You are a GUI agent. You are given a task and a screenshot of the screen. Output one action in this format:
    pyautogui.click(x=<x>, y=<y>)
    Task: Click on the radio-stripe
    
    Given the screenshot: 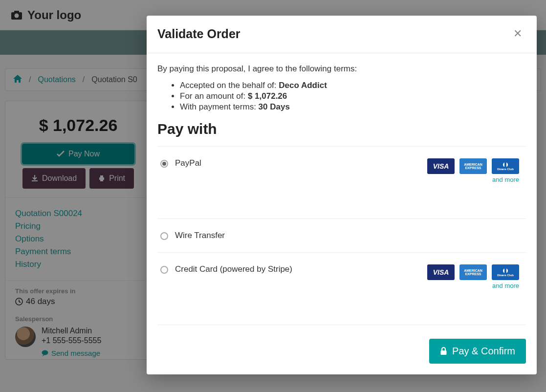 What is the action you would take?
    pyautogui.click(x=164, y=270)
    